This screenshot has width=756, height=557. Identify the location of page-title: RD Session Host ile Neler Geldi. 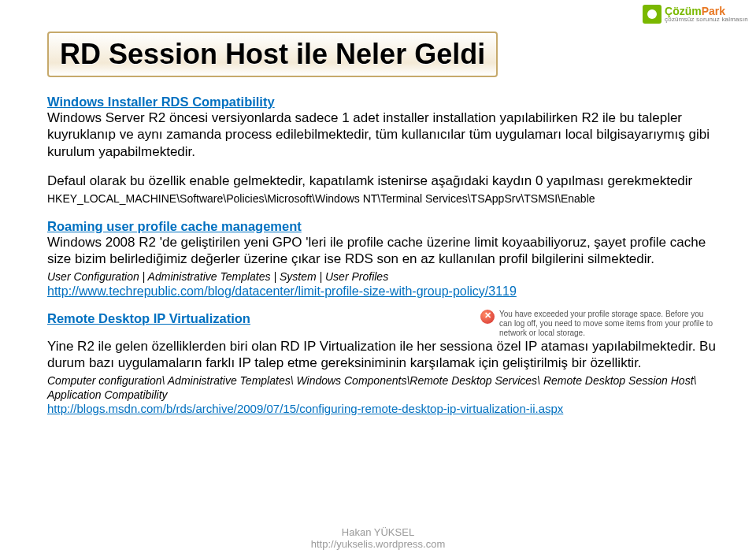
(272, 54).